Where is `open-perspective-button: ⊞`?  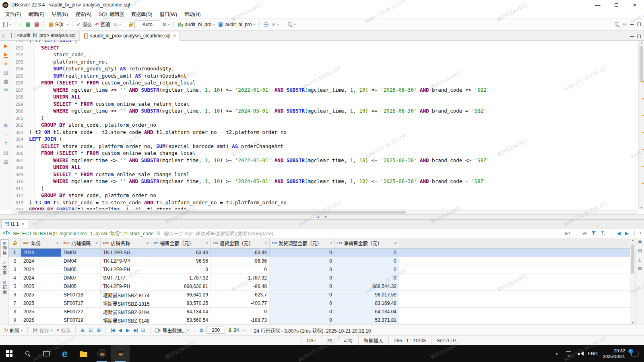
open-perspective-button: ⊞ is located at coordinates (625, 25).